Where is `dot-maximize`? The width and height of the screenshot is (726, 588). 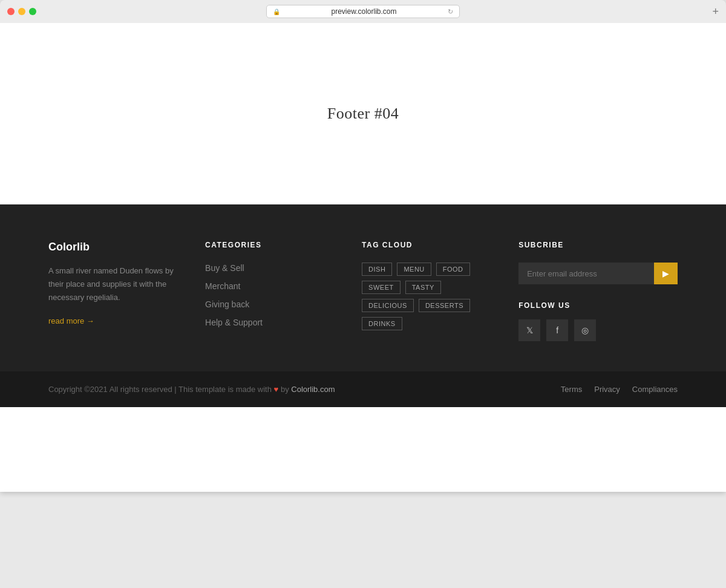 dot-maximize is located at coordinates (33, 11).